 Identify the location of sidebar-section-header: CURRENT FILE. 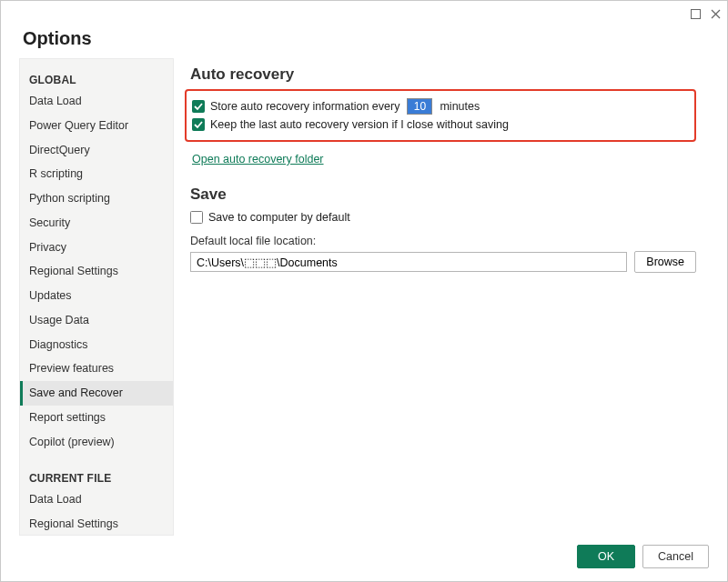
(96, 477).